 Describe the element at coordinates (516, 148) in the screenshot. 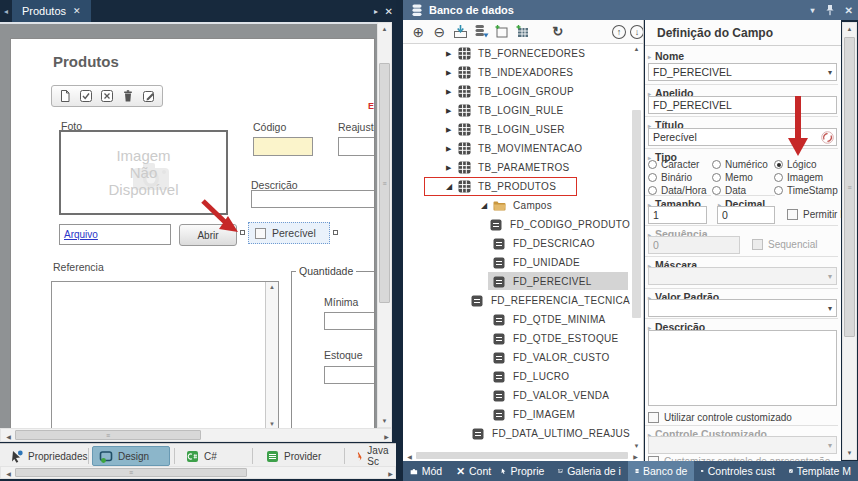

I see `tree-item-table: ▶TB_MOVIMENTACAO` at that location.